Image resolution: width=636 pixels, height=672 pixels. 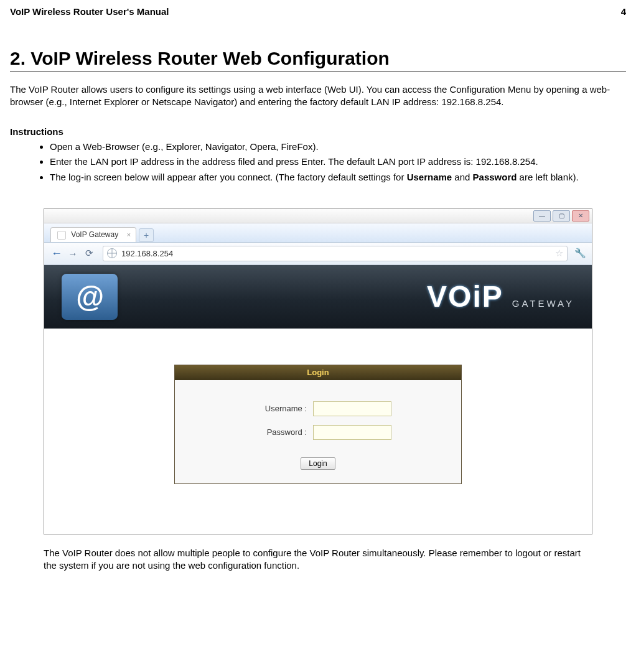 I want to click on instr3-text: The log-in screen below will appear afte…, so click(x=228, y=177).